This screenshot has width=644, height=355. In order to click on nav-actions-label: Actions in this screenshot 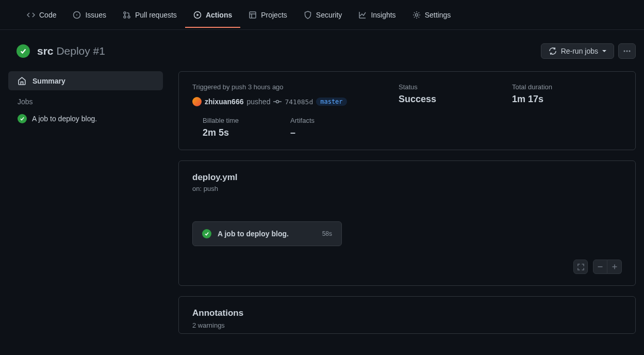, I will do `click(219, 15)`.